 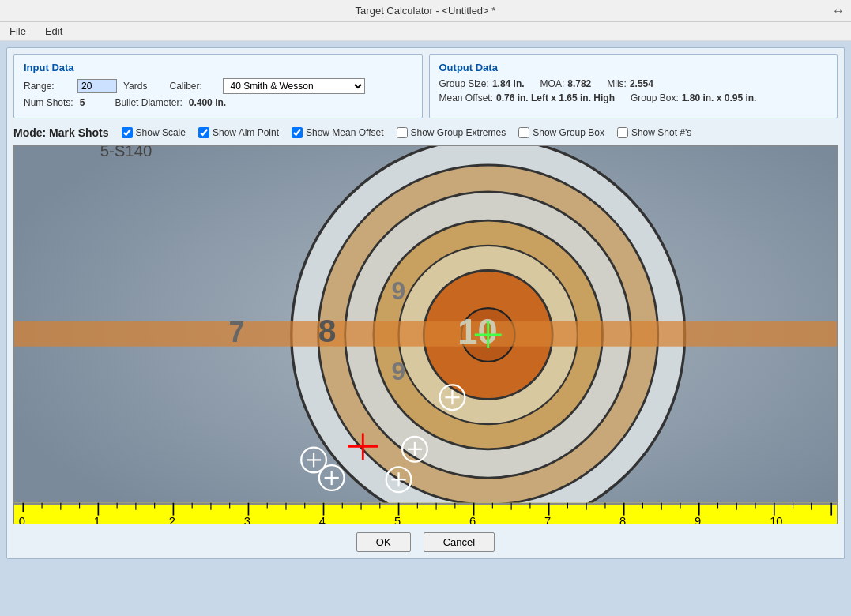 What do you see at coordinates (524, 133) in the screenshot?
I see `show-group-box-checkbox` at bounding box center [524, 133].